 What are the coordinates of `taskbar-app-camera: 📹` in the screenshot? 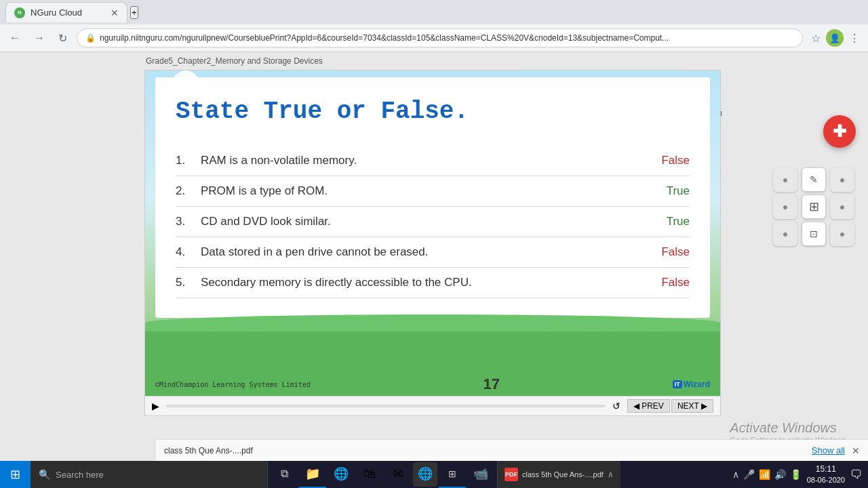 It's located at (481, 474).